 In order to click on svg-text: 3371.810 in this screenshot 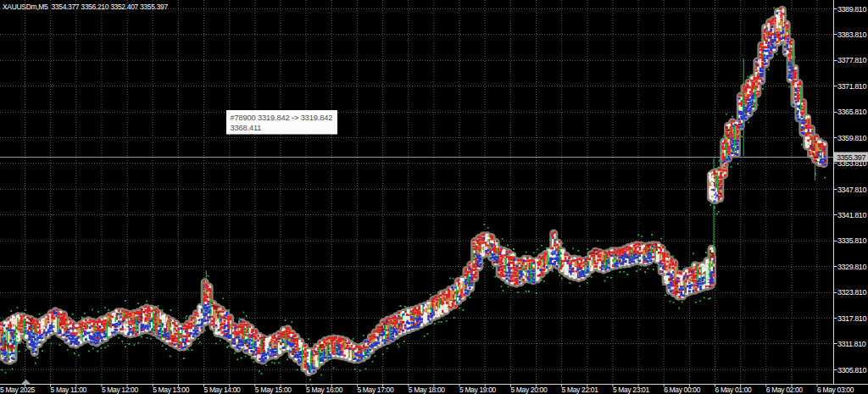, I will do `click(852, 86)`.